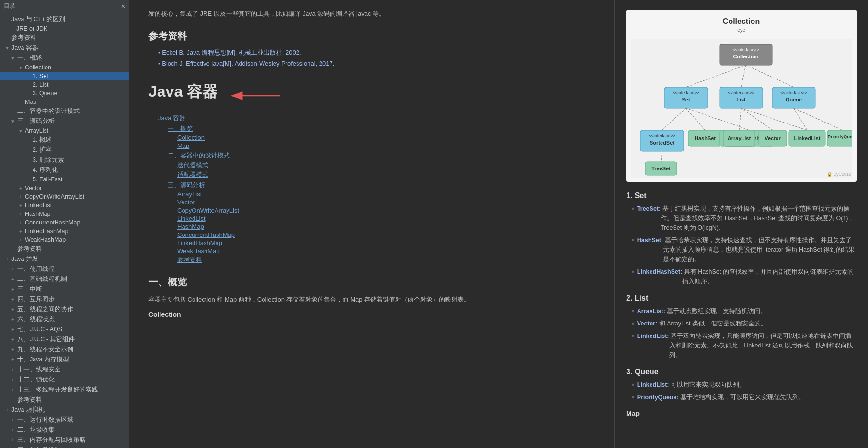 This screenshot has height=448, width=868. Describe the element at coordinates (64, 360) in the screenshot. I see `sidebar-item-c10: +十、Java 内存模型` at that location.